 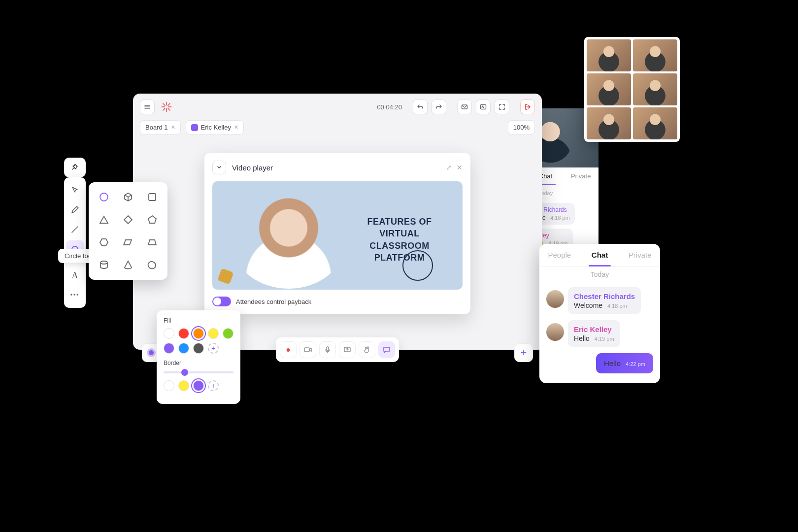 I want to click on fullscreen-icon, so click(x=502, y=107).